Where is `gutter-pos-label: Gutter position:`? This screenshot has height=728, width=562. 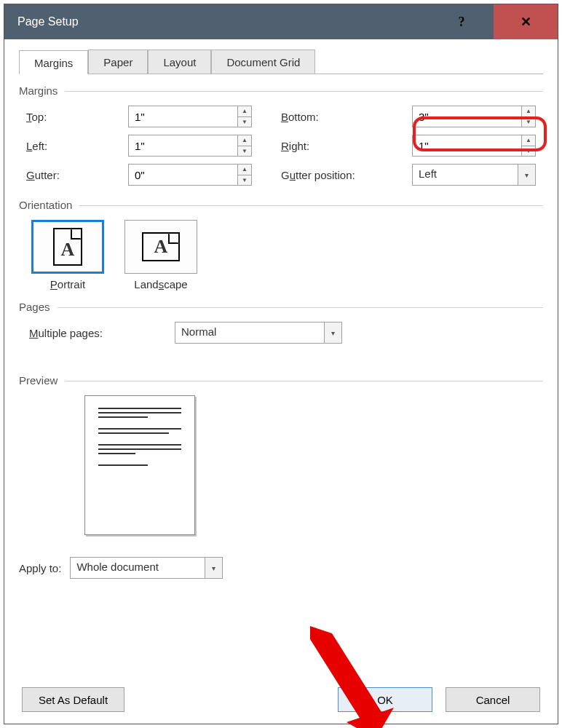
gutter-pos-label: Gutter position: is located at coordinates (347, 175).